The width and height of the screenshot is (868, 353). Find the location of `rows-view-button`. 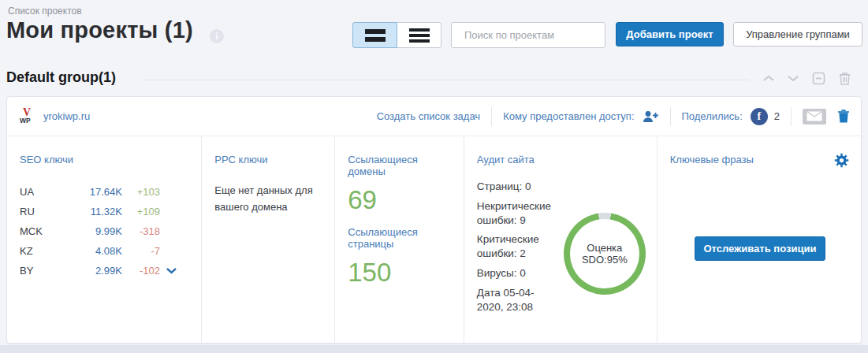

rows-view-button is located at coordinates (375, 35).